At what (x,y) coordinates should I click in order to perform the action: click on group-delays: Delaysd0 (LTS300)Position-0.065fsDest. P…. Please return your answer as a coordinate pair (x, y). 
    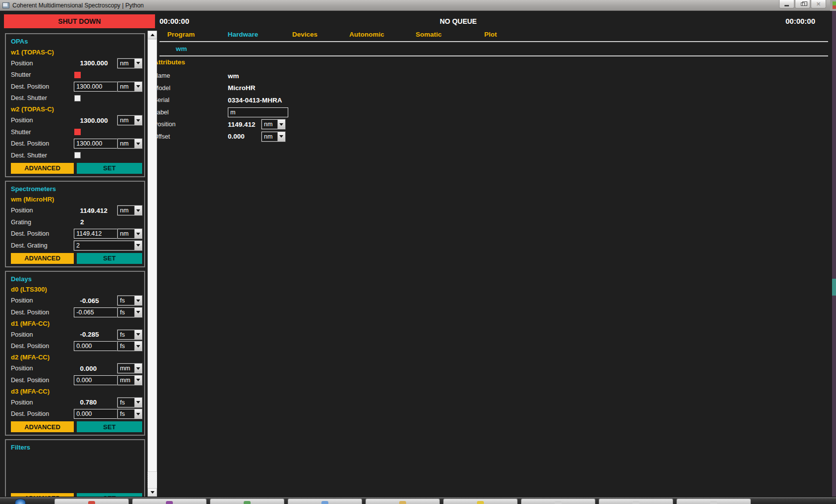
    Looking at the image, I should click on (75, 353).